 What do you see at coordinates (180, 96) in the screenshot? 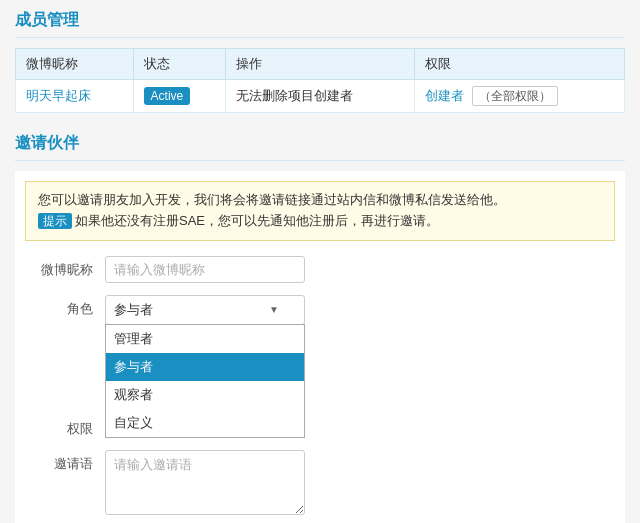
I see `cell-status: Active` at bounding box center [180, 96].